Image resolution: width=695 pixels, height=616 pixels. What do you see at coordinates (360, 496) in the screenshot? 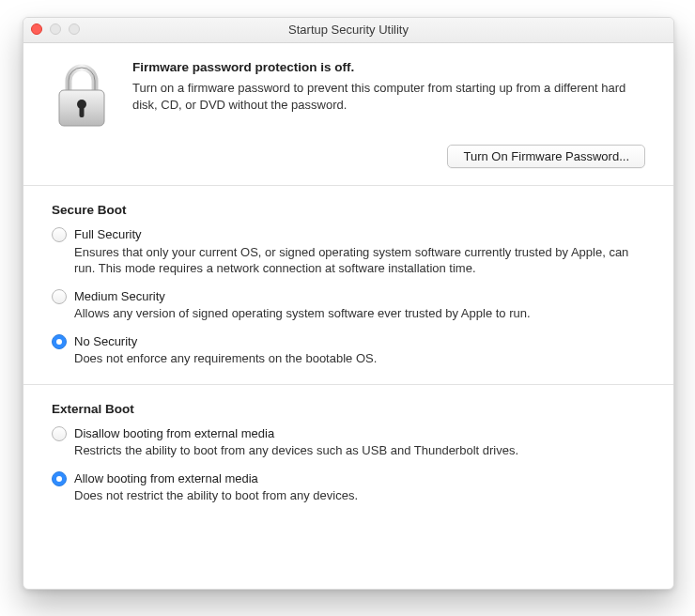
I see `radio-desc: Does not restrict the ability to boot fr…` at bounding box center [360, 496].